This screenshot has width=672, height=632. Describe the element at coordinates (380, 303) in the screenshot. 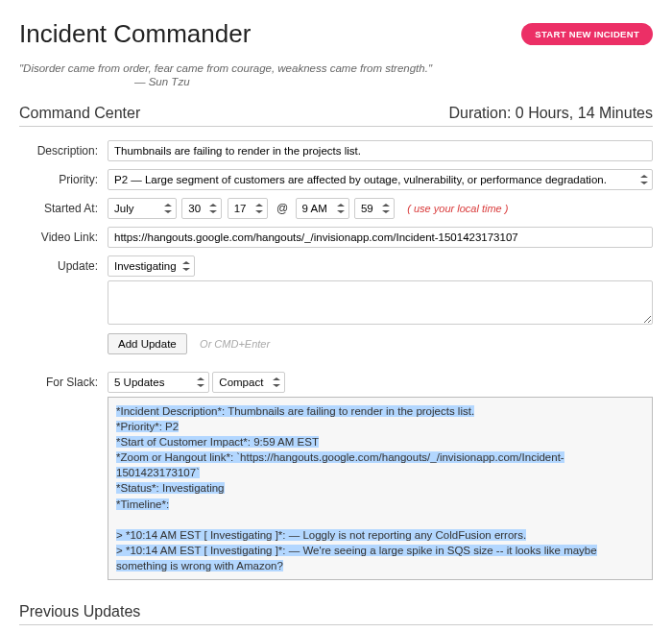

I see `update-textarea` at that location.